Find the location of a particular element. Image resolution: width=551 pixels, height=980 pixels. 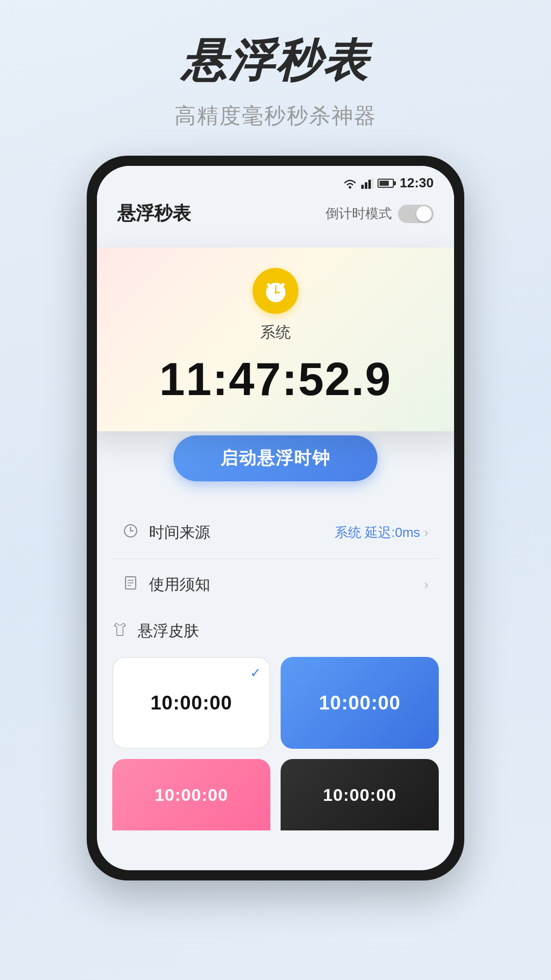

menu-left: 时间来源 is located at coordinates (166, 533).